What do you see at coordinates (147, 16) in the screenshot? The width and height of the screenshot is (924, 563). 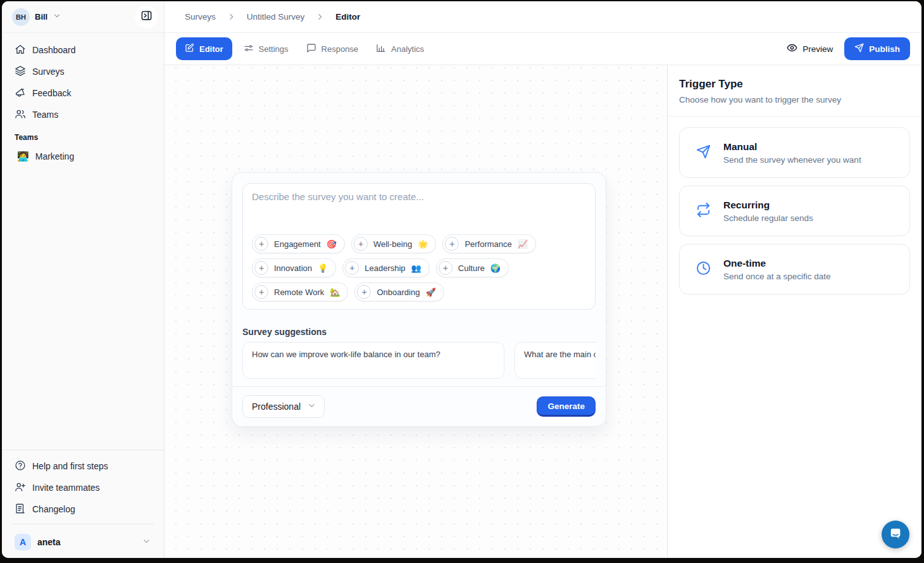 I see `panel-right-icon` at bounding box center [147, 16].